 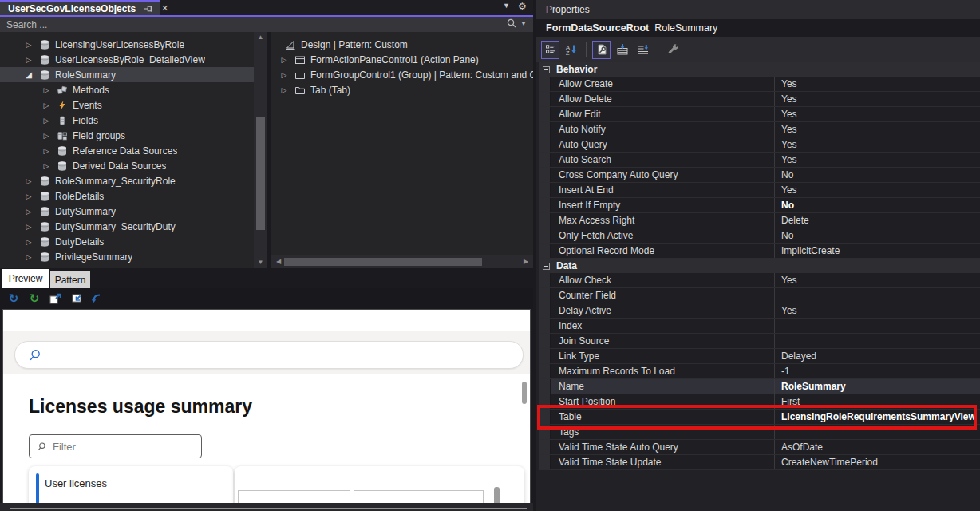 I want to click on preview-scrollbar-thumb, so click(x=524, y=393).